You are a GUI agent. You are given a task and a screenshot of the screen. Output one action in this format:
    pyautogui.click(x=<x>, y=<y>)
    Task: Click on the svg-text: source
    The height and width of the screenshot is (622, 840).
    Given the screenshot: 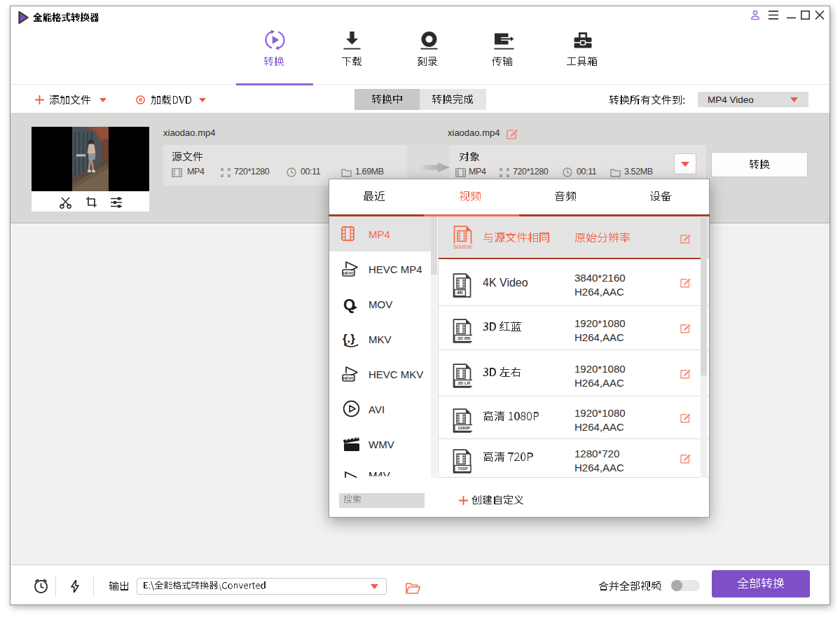 What is the action you would take?
    pyautogui.click(x=462, y=247)
    